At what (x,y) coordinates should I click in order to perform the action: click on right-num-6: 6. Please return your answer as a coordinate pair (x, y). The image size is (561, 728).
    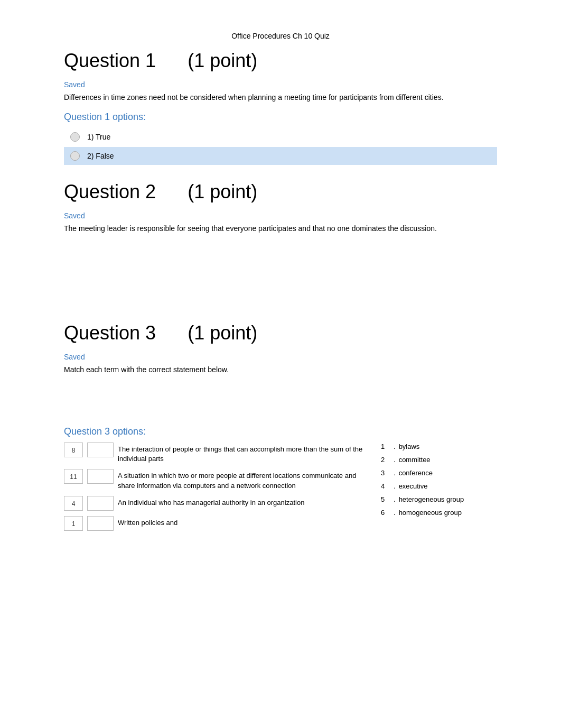
    Looking at the image, I should click on (386, 513).